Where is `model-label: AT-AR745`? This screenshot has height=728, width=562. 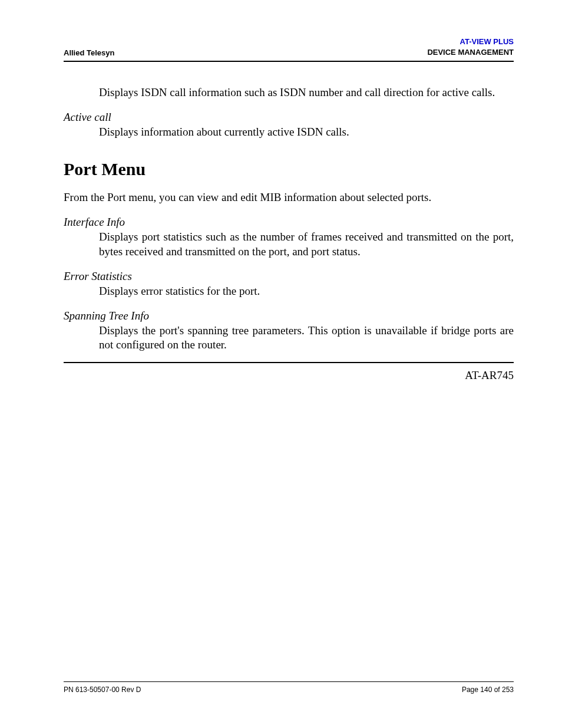
model-label: AT-AR745 is located at coordinates (289, 375).